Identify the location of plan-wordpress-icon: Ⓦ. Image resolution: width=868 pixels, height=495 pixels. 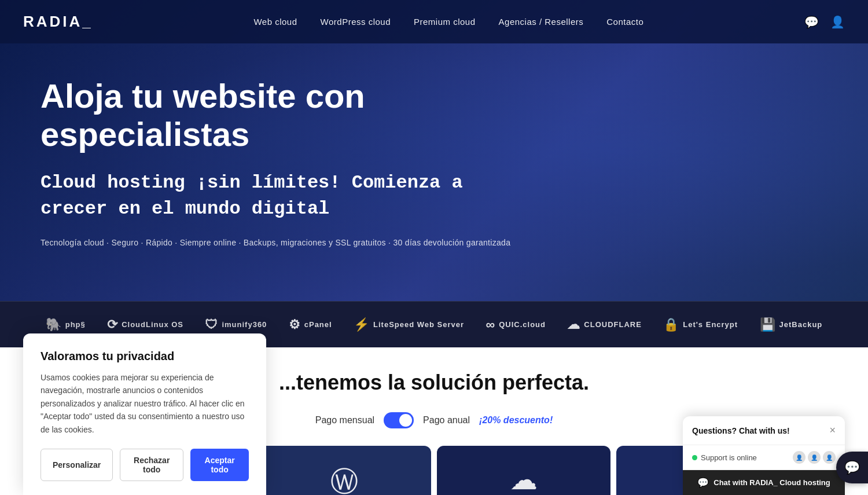
(344, 479).